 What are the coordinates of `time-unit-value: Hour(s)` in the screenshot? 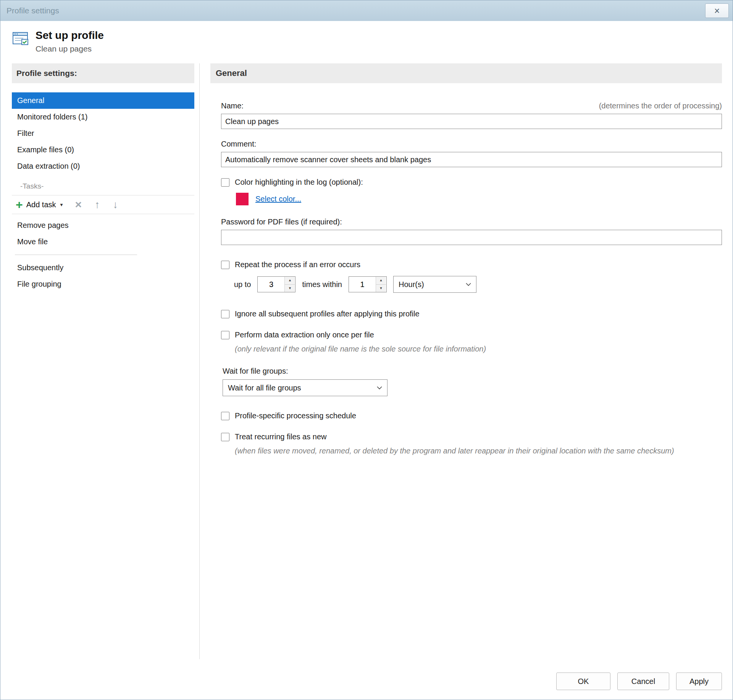 It's located at (412, 285).